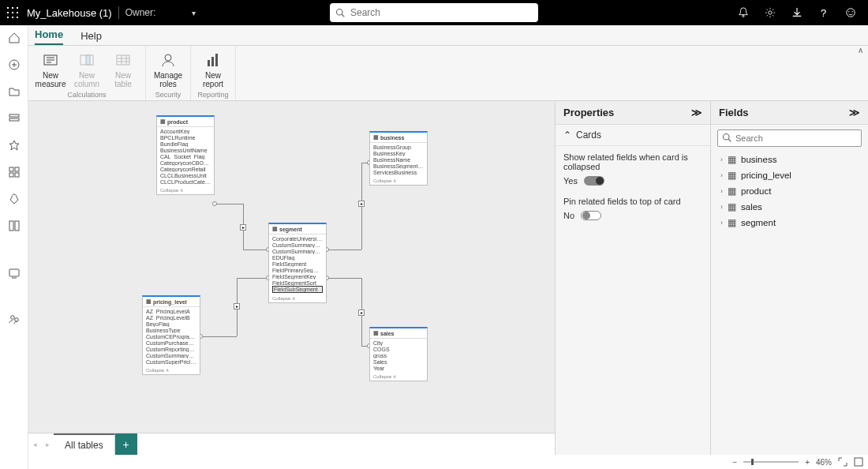 The image size is (868, 469). What do you see at coordinates (297, 289) in the screenshot?
I see `field-row-selected: FieldSubSegment` at bounding box center [297, 289].